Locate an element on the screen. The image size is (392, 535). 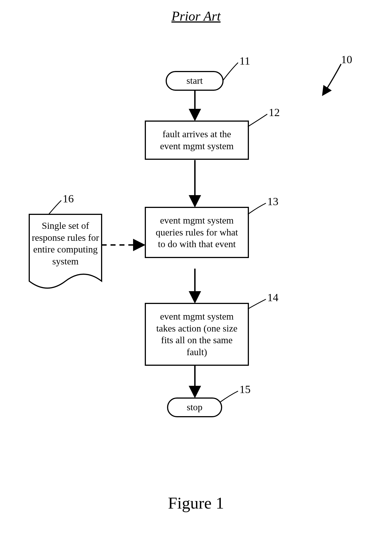
ref-12: 12 is located at coordinates (274, 112).